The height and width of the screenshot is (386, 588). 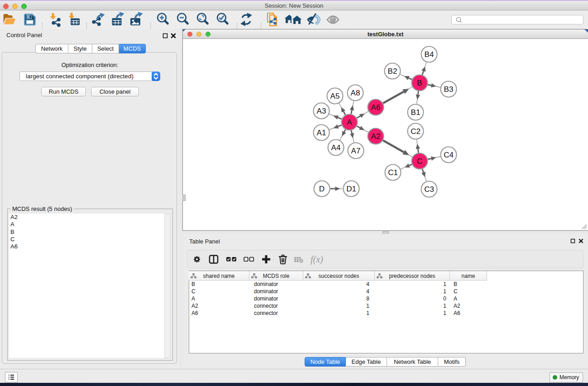 What do you see at coordinates (349, 122) in the screenshot?
I see `svg-text: A` at bounding box center [349, 122].